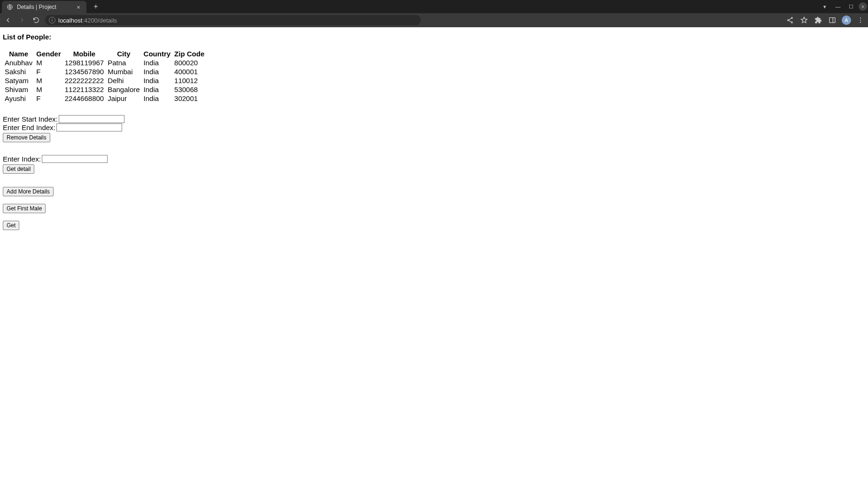 This screenshot has width=868, height=494. Describe the element at coordinates (30, 119) in the screenshot. I see `start-index-label: Enter Start Index:` at that location.